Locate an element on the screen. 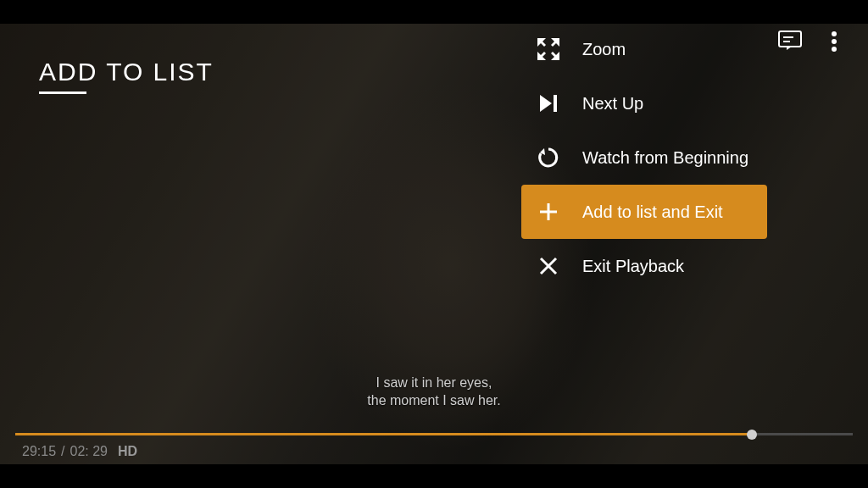  menu-item-label: Next Up is located at coordinates (613, 103).